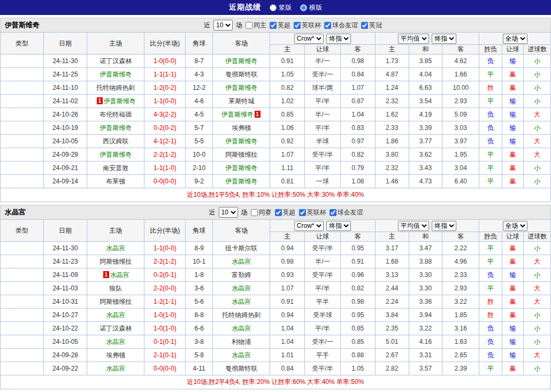 The width and height of the screenshot is (551, 392). I want to click on league-cell: 英超, so click(22, 155).